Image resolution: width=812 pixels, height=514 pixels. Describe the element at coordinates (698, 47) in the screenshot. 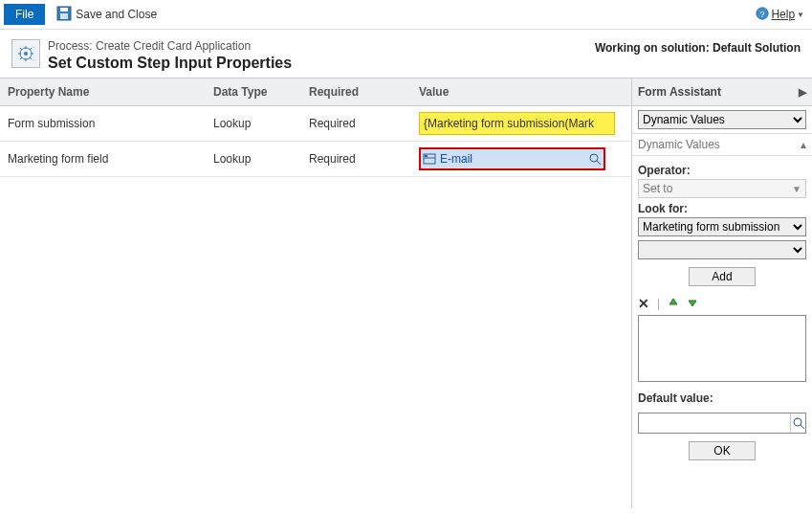

I see `solution-label: Working on solution: Default Solution` at that location.